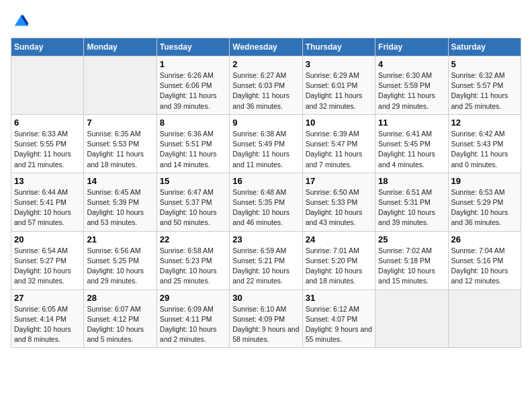  Describe the element at coordinates (120, 266) in the screenshot. I see `day-info: Sunrise: 6:56 AMSunset: 5:25 PMDaylight:…` at that location.